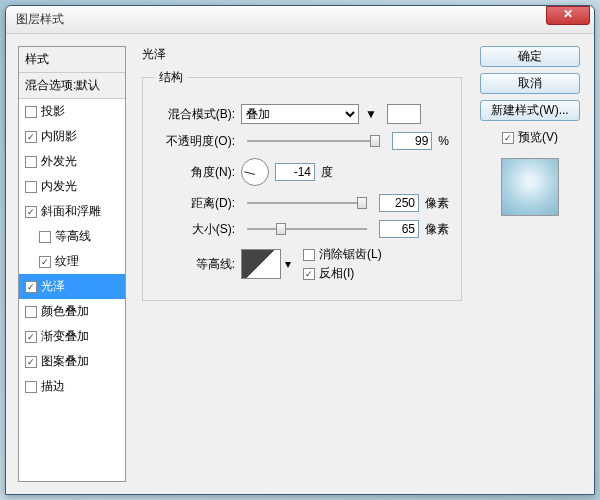  Describe the element at coordinates (302, 172) in the screenshot. I see `angle-row: 角度(N): 度` at that location.